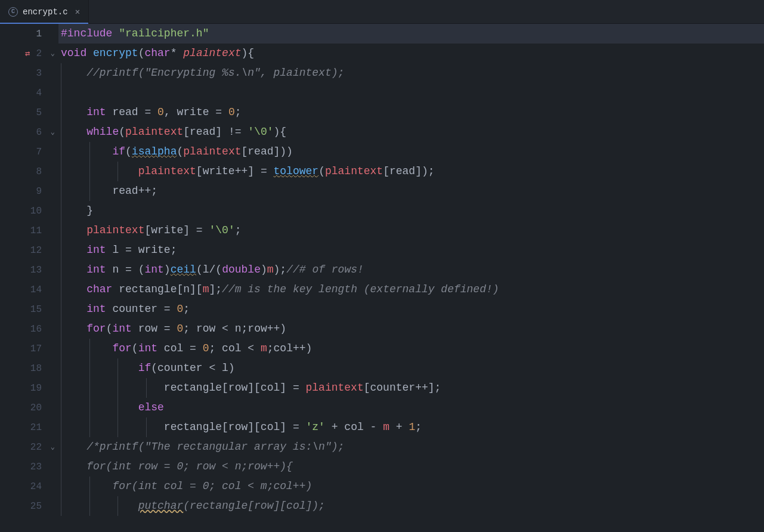 The height and width of the screenshot is (532, 764). Describe the element at coordinates (215, 447) in the screenshot. I see `token-comment: /*printf("The rectangular array is:\n");` at that location.